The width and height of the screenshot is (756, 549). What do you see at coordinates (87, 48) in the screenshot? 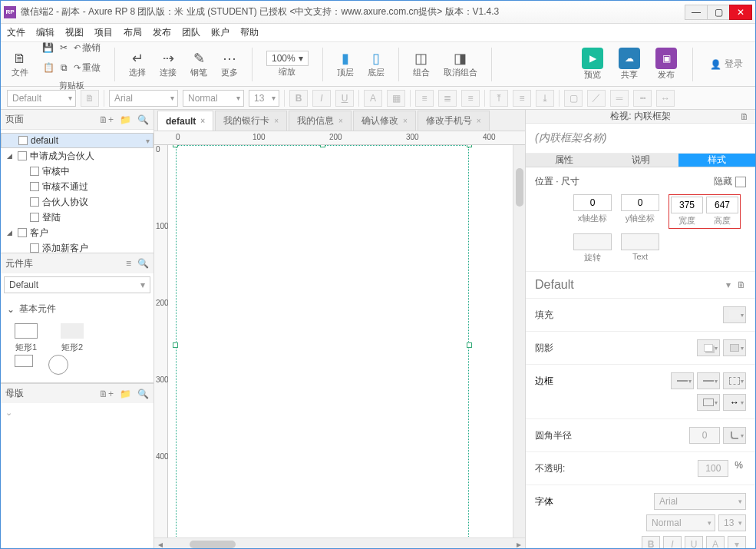
I see `tb-undo: ↶ 撤销` at bounding box center [87, 48].